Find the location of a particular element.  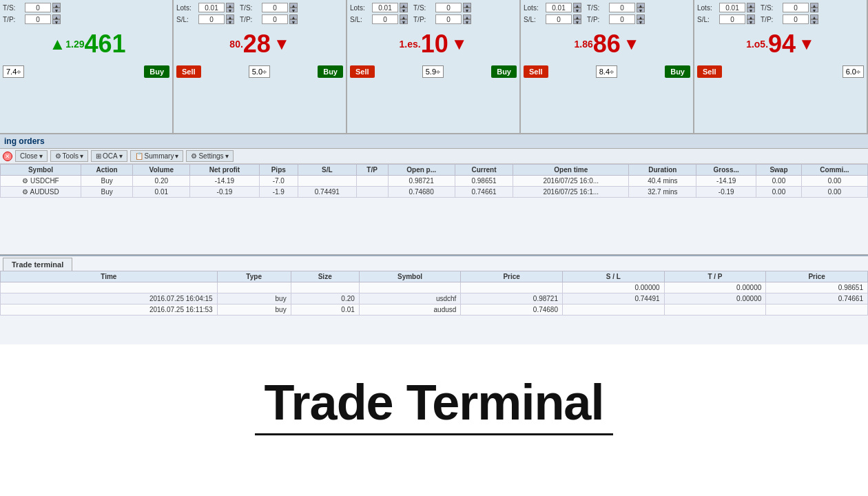

summary-icon: 📋 is located at coordinates (139, 156).